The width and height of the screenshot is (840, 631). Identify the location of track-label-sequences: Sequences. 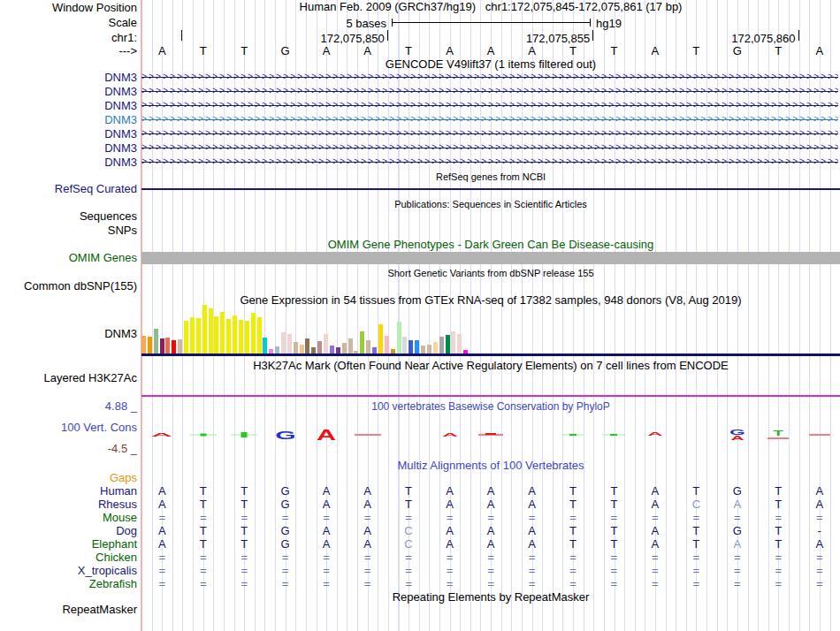
(69, 217).